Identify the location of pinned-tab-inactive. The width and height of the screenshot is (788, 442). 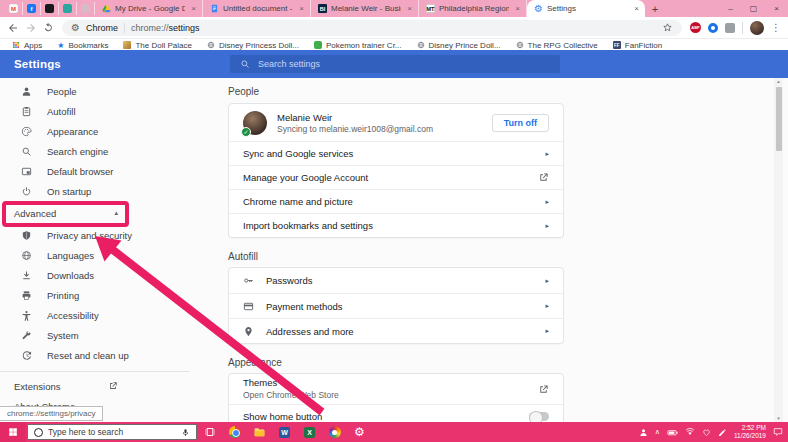
(86, 8).